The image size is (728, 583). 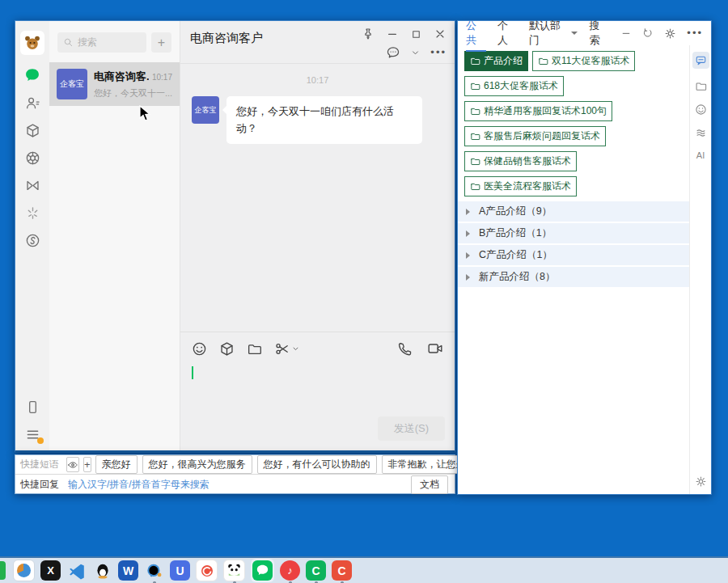 What do you see at coordinates (574, 278) in the screenshot?
I see `phrase-group-row: 新产品介绍（8）` at bounding box center [574, 278].